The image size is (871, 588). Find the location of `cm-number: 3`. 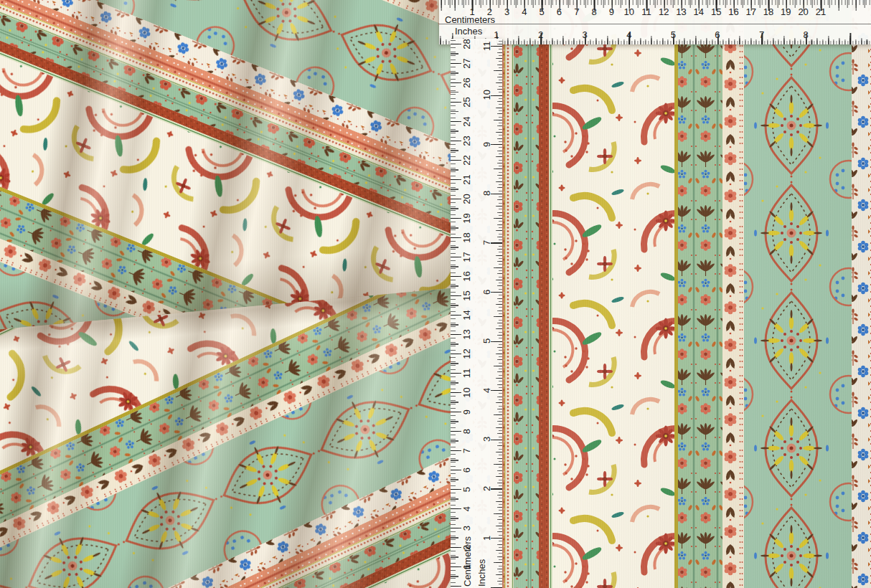

cm-number: 3 is located at coordinates (507, 11).